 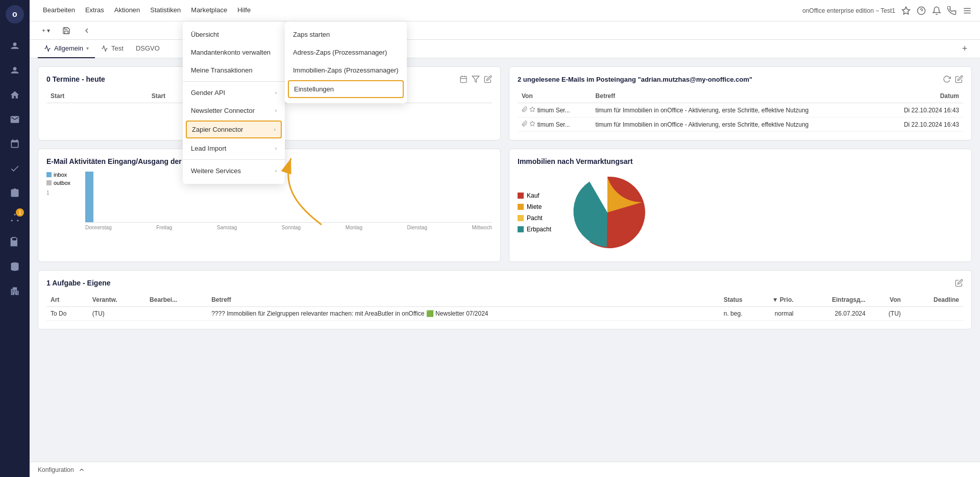 I want to click on tab-test: Test, so click(x=112, y=49).